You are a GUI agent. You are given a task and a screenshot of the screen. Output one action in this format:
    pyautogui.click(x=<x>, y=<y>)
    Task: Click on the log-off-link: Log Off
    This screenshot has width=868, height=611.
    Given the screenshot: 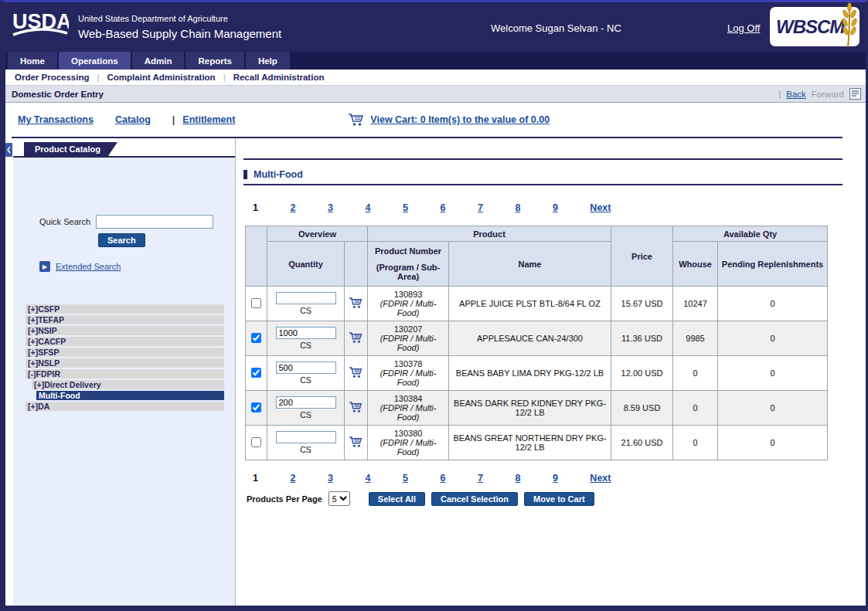 What is the action you would take?
    pyautogui.click(x=744, y=28)
    